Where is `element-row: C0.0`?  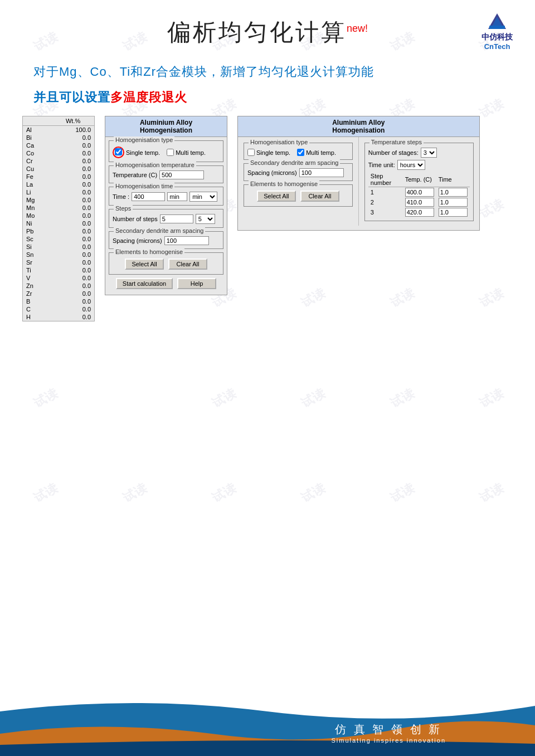 element-row: C0.0 is located at coordinates (59, 309).